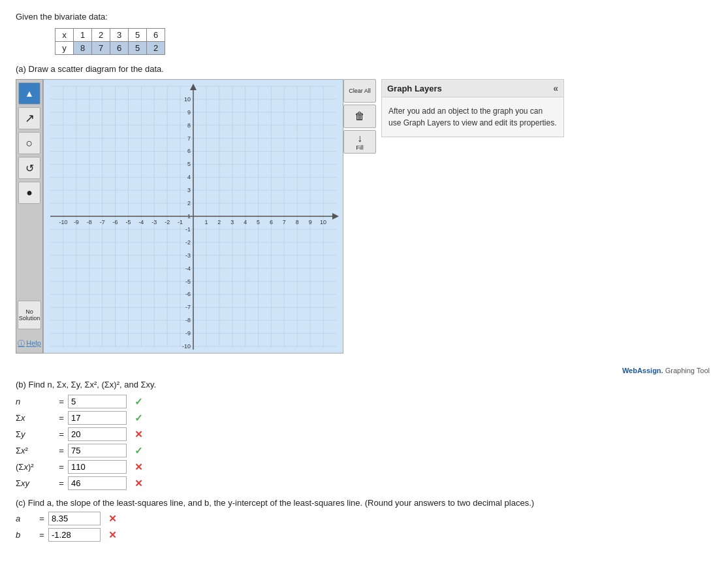 This screenshot has width=728, height=577. I want to click on part-c-b-equals: =, so click(42, 535).